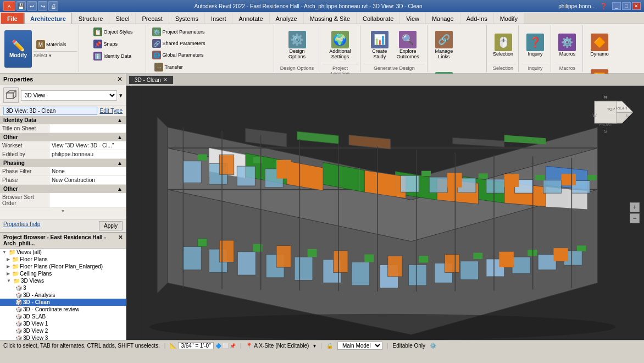 The image size is (644, 363). What do you see at coordinates (88, 180) in the screenshot?
I see `prop-value-phase: New Construction` at bounding box center [88, 180].